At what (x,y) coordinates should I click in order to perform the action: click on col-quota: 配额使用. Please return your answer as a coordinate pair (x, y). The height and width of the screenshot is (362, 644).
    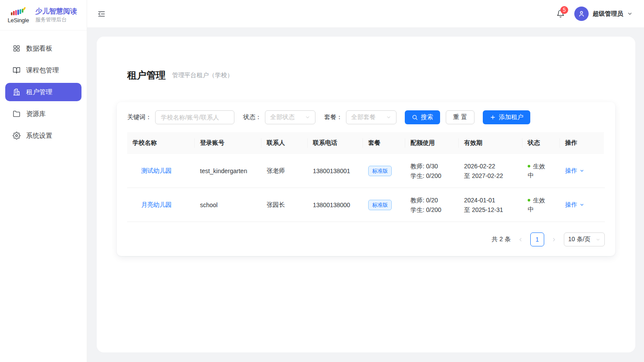
    Looking at the image, I should click on (432, 143).